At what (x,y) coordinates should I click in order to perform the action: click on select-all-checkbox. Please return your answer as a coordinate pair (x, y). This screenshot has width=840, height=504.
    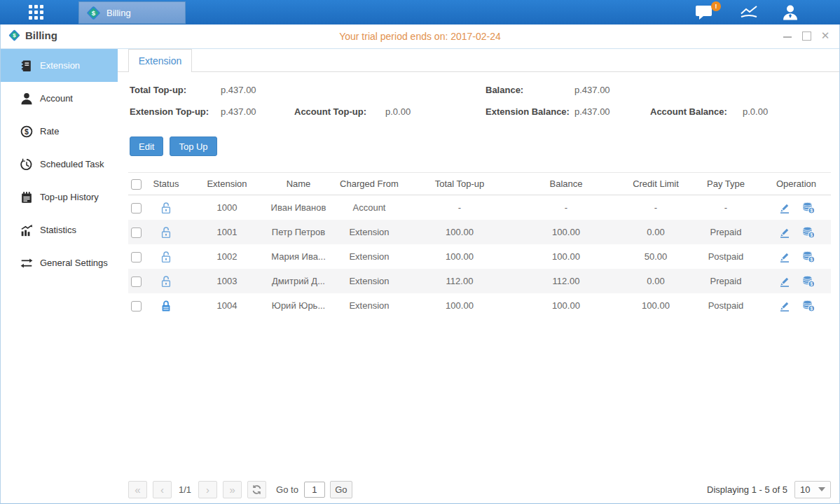
    Looking at the image, I should click on (136, 185).